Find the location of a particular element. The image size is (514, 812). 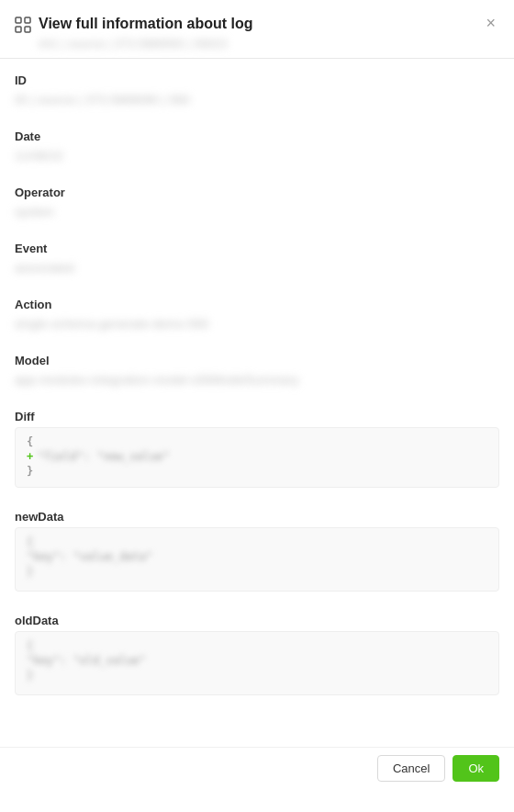

diff-added-content: "field": "new_value" is located at coordinates (103, 457).